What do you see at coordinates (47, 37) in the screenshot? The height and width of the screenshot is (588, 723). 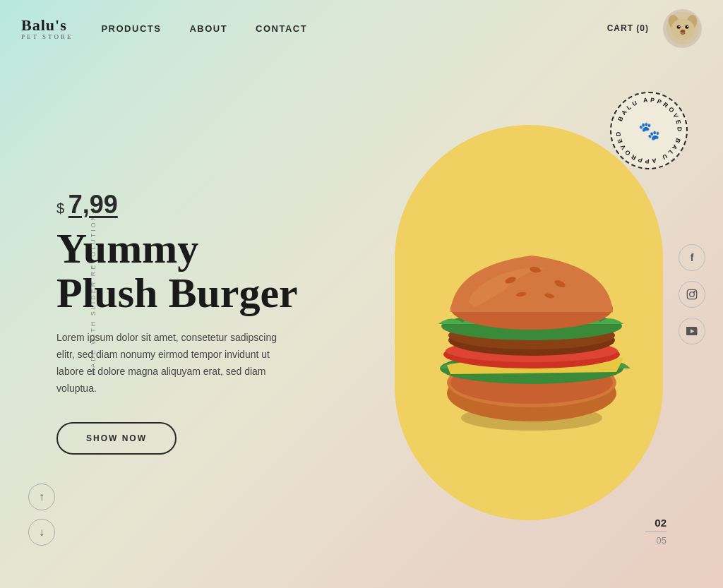 I see `brand-sub: PET STORE` at bounding box center [47, 37].